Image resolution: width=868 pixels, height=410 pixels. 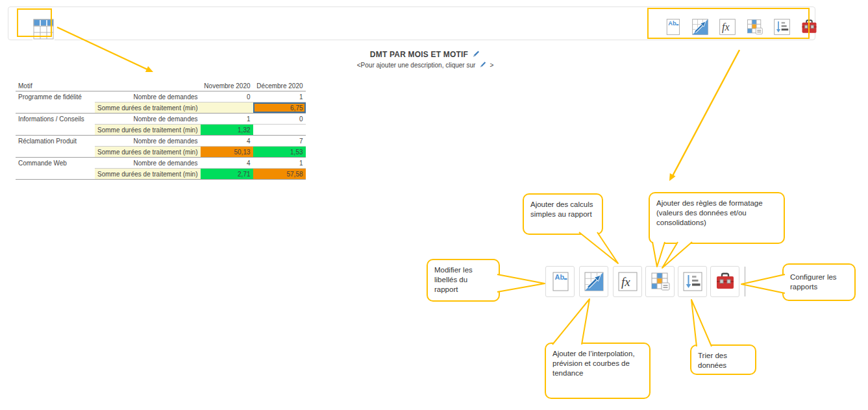 What do you see at coordinates (425, 54) in the screenshot?
I see `report-header: DMT PAR MOIS ET MOTIF` at bounding box center [425, 54].